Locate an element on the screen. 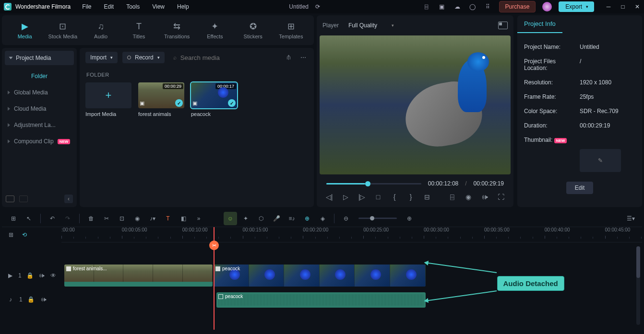 The height and width of the screenshot is (334, 644). audio-clip-peacock: peacock is located at coordinates (321, 300).